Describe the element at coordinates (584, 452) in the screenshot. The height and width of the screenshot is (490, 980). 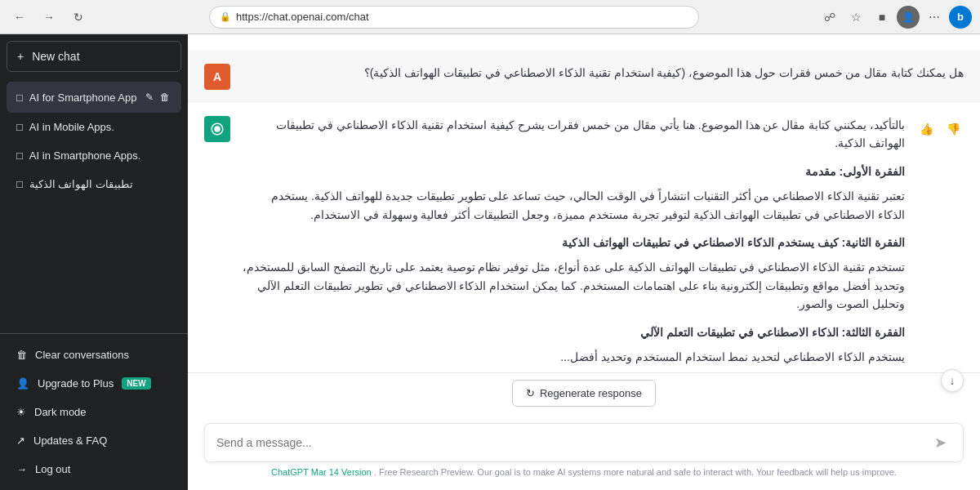
I see `input-area: ➤ ChatGPT Mar 14 Version . Free Research…` at that location.